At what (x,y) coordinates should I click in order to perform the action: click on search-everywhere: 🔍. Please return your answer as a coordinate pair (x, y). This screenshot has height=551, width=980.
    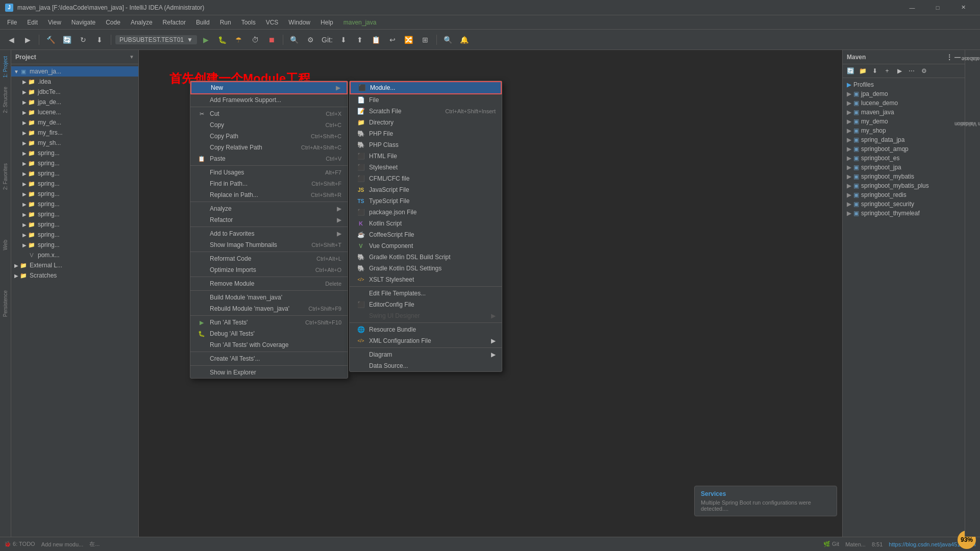
    Looking at the image, I should click on (448, 40).